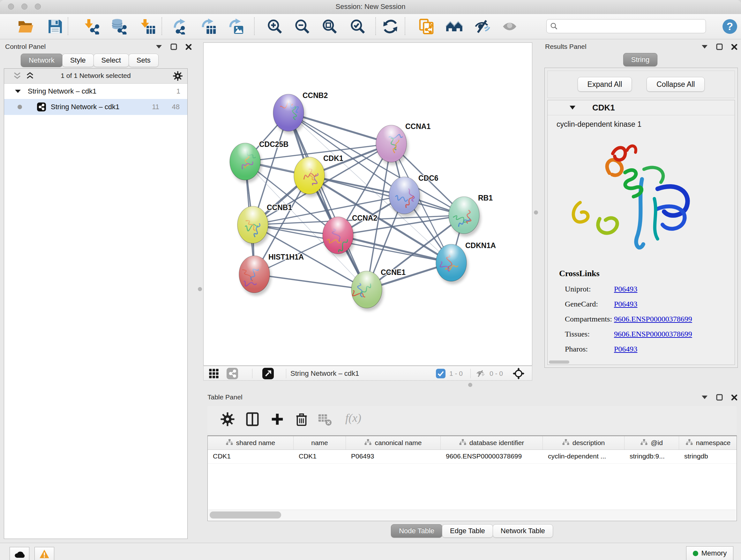 The height and width of the screenshot is (560, 741). What do you see at coordinates (566, 47) in the screenshot?
I see `results-panel-title: Results Panel` at bounding box center [566, 47].